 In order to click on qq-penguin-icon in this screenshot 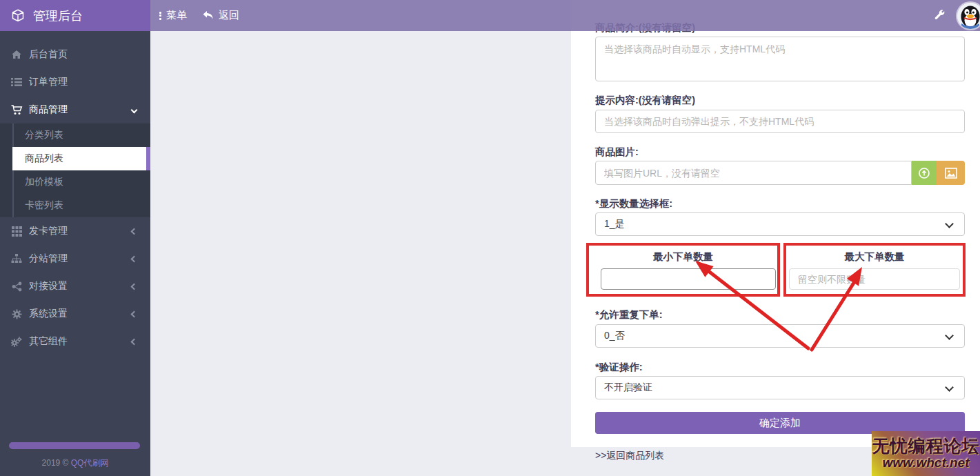, I will do `click(968, 16)`.